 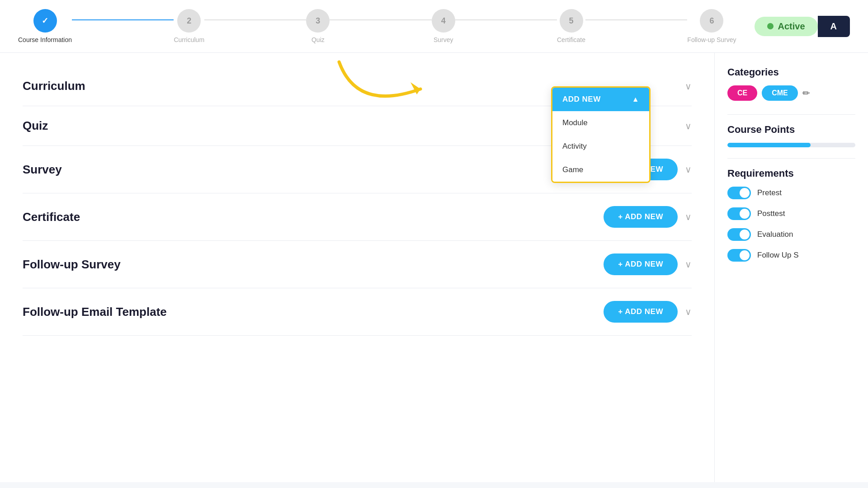 I want to click on step-circle-5: 5, so click(x=571, y=21).